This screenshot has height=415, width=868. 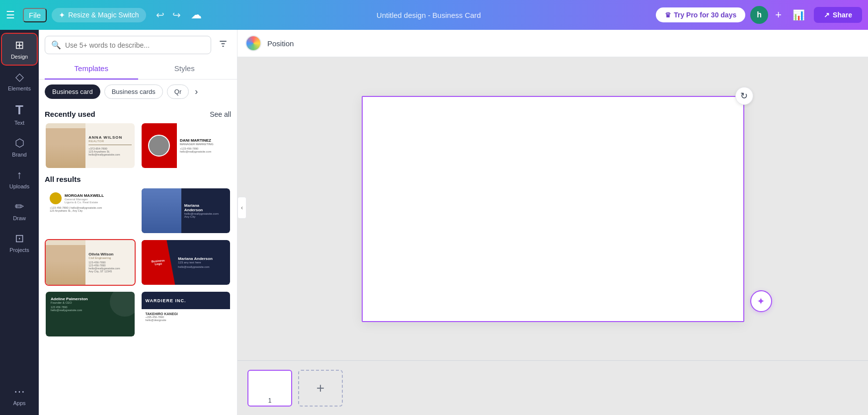 What do you see at coordinates (168, 15) in the screenshot?
I see `history-controls: ↩ ↪` at bounding box center [168, 15].